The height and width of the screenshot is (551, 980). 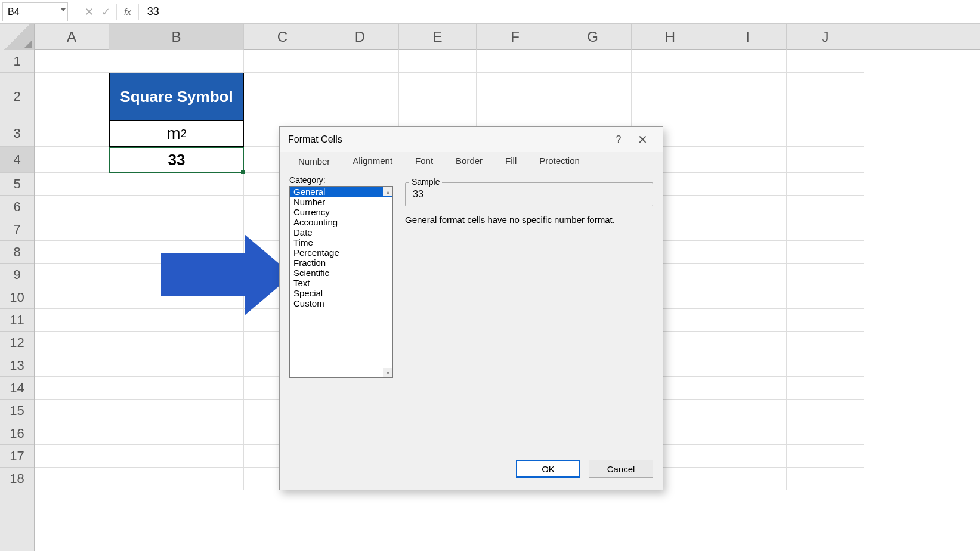 What do you see at coordinates (177, 160) in the screenshot?
I see `cell-B4: 33` at bounding box center [177, 160].